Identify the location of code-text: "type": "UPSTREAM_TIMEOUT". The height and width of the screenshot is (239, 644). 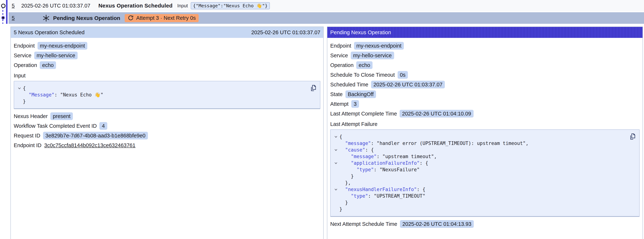
(382, 196).